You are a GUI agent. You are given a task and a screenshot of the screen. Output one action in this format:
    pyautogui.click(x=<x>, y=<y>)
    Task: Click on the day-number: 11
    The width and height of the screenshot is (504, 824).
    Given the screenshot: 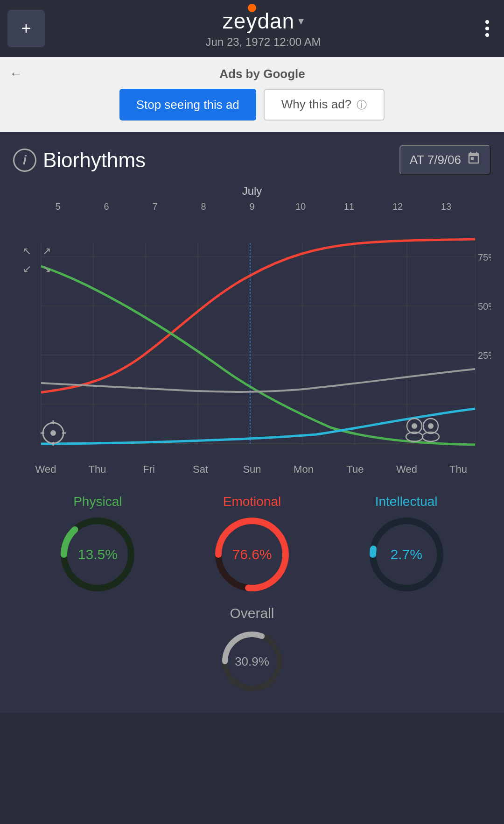 What is the action you would take?
    pyautogui.click(x=349, y=206)
    